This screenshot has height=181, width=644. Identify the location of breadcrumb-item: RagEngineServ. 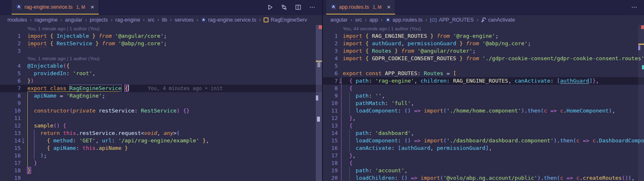
(285, 20).